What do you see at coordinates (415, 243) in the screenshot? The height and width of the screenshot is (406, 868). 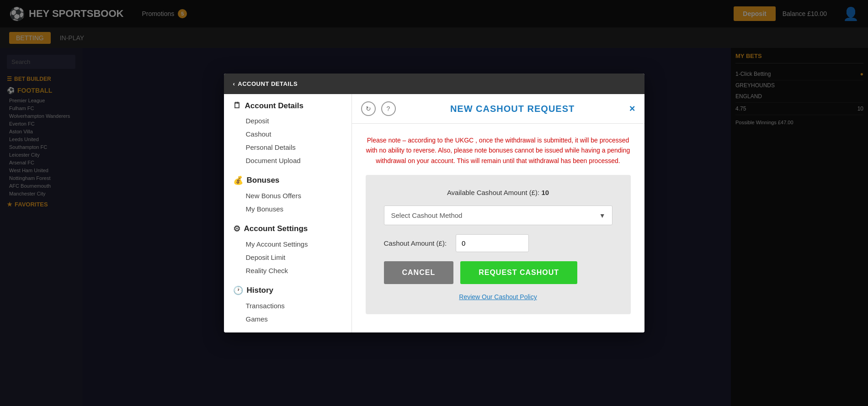 I see `amount-label: Cashout Amount (£):` at bounding box center [415, 243].